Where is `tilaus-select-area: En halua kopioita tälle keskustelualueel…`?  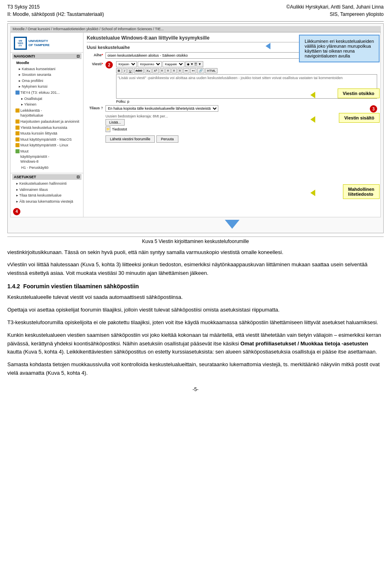 tilaus-select-area: En halua kopioita tälle keskustelualueel… is located at coordinates (235, 108).